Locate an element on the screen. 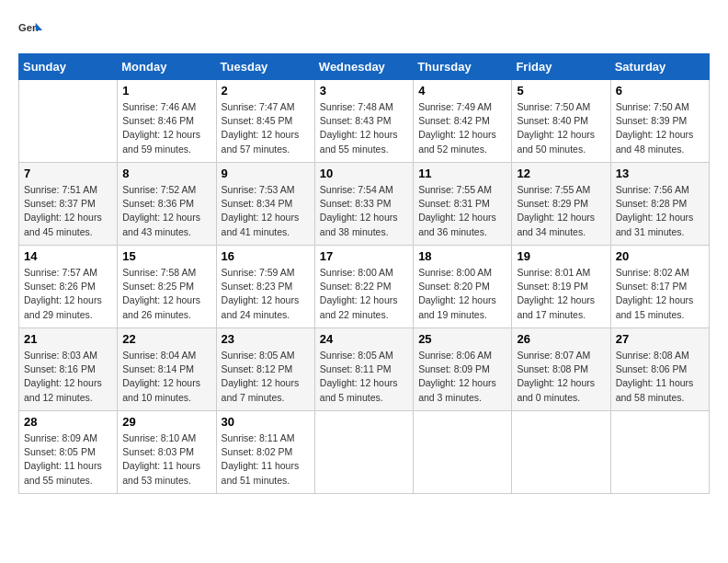 The image size is (728, 563). col-header-sunday: Sunday is located at coordinates (68, 67).